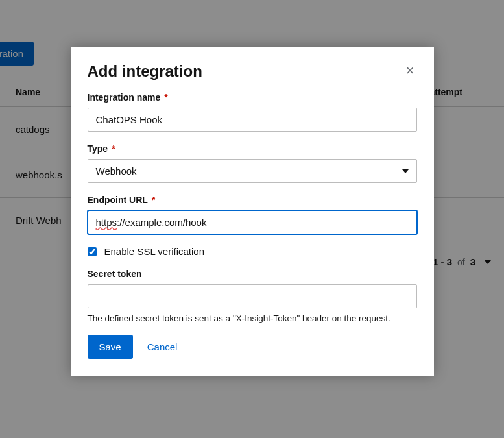 Image resolution: width=504 pixels, height=438 pixels. Describe the element at coordinates (252, 119) in the screenshot. I see `integration-name-input` at that location.